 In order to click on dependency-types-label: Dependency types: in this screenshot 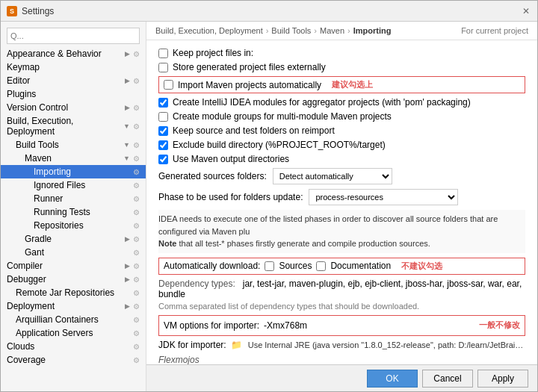, I will do `click(199, 284)`.